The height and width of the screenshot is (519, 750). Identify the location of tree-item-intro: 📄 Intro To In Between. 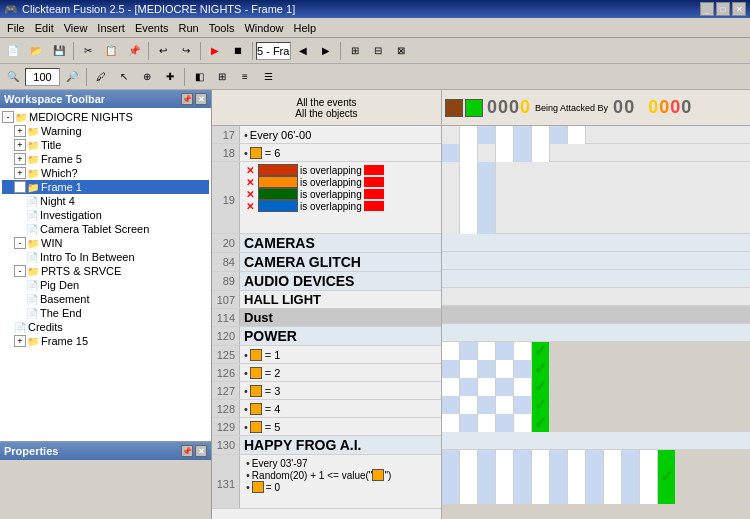
(106, 257).